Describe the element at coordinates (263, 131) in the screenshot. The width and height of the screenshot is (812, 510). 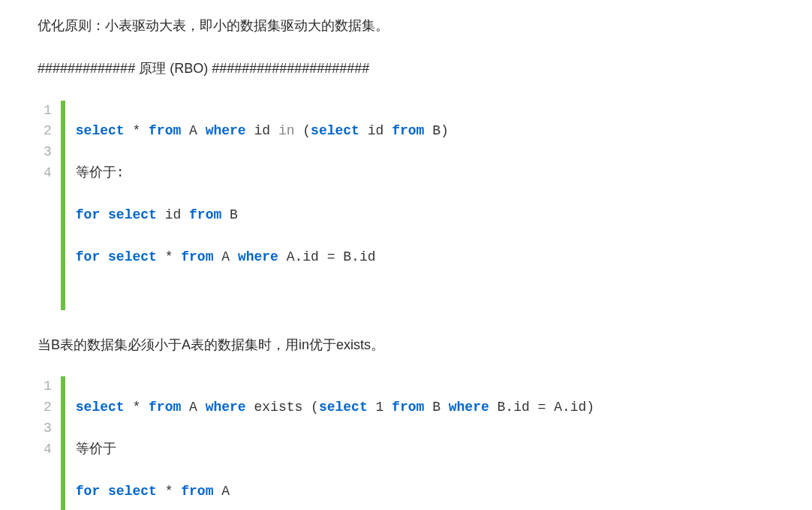
I see `code-line: select * from A where id in (select id f…` at that location.